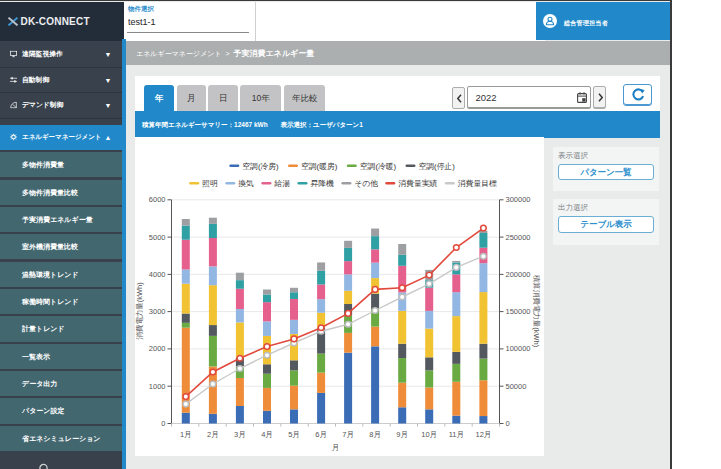  Describe the element at coordinates (456, 434) in the screenshot. I see `svg-text: 11月` at that location.